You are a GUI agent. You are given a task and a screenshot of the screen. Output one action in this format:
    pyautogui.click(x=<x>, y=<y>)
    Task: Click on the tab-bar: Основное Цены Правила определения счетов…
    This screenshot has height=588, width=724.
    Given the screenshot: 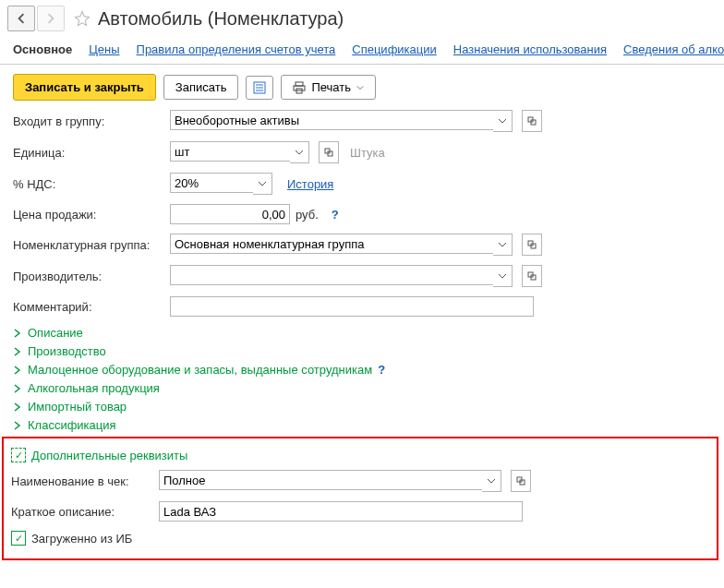 What is the action you would take?
    pyautogui.click(x=362, y=51)
    